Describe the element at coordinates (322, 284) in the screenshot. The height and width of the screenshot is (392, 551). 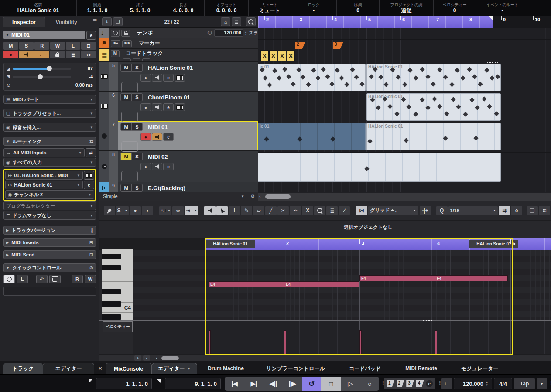
I see `midi-note-e4: E4` at that location.